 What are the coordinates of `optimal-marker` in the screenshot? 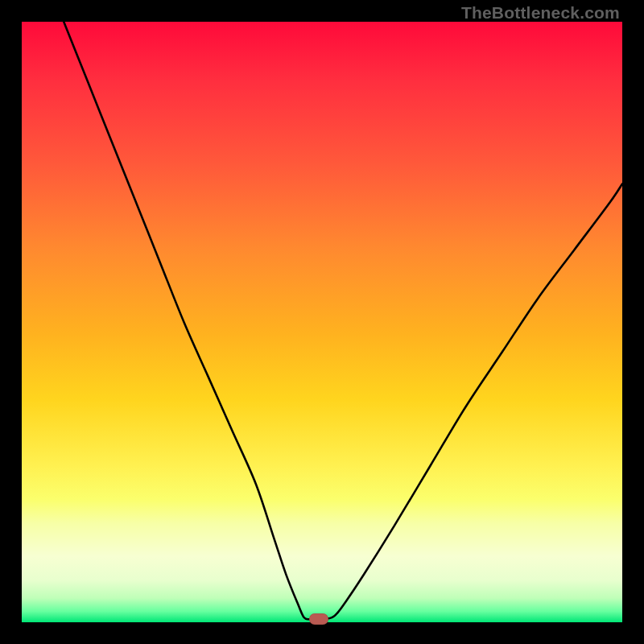 It's located at (319, 619).